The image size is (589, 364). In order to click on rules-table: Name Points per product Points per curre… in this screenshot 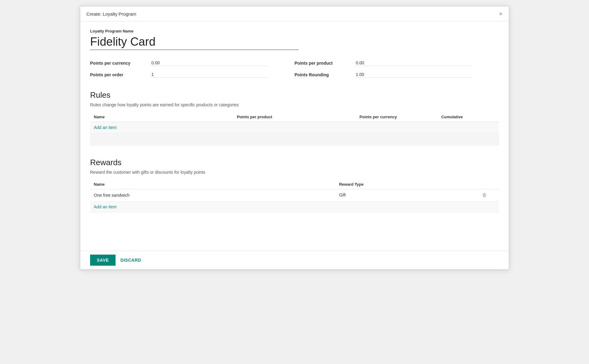, I will do `click(294, 129)`.